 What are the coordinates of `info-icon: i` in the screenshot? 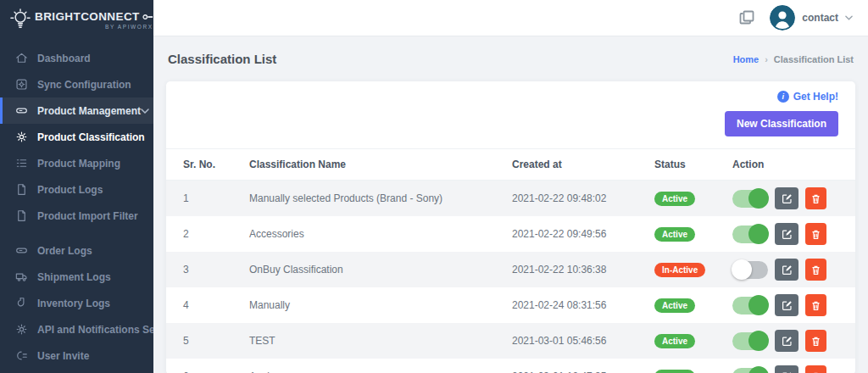 It's located at (783, 97).